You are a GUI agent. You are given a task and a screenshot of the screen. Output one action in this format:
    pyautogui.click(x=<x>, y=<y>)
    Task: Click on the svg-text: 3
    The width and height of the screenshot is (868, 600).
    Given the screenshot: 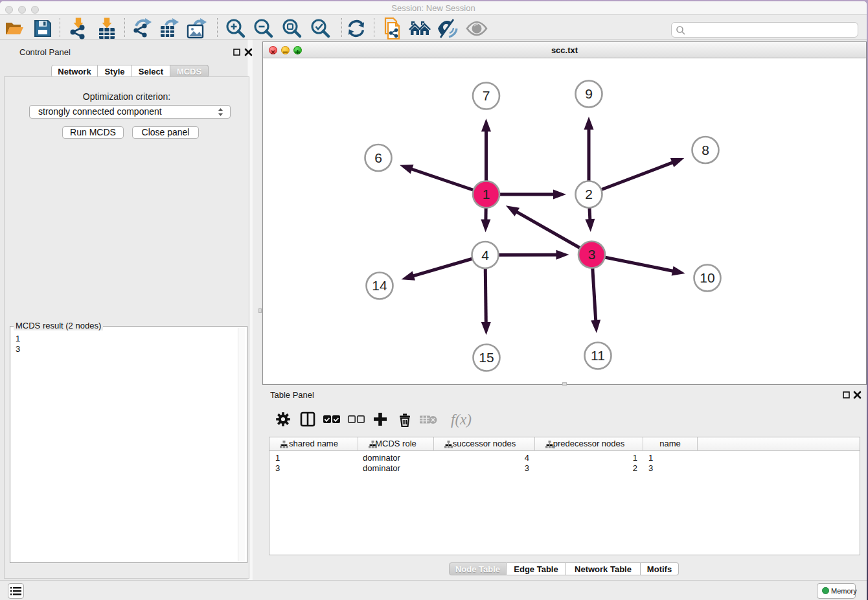 What is the action you would take?
    pyautogui.click(x=592, y=254)
    